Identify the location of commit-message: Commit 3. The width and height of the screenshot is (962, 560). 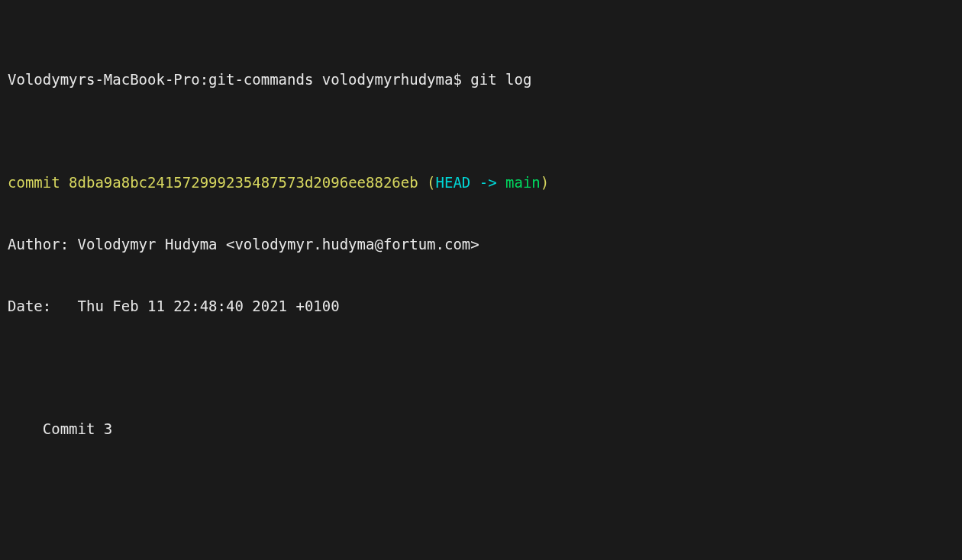
(481, 429).